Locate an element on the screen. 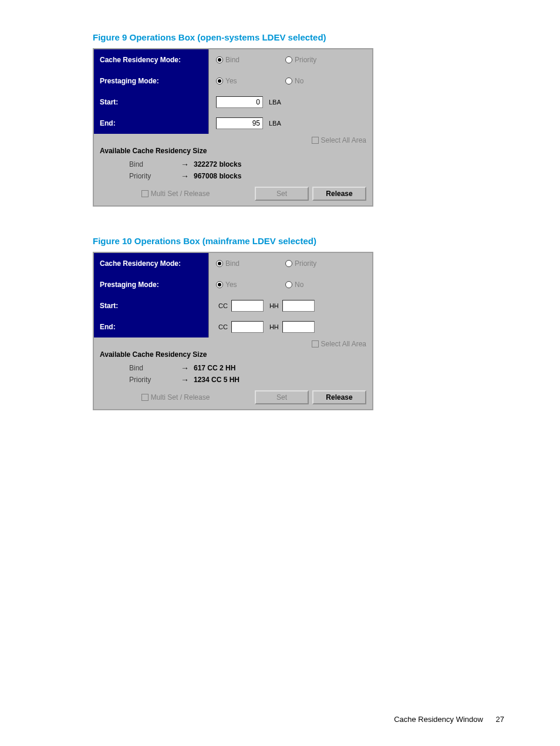  page-footer: Cache Residency Window 27 is located at coordinates (449, 720).